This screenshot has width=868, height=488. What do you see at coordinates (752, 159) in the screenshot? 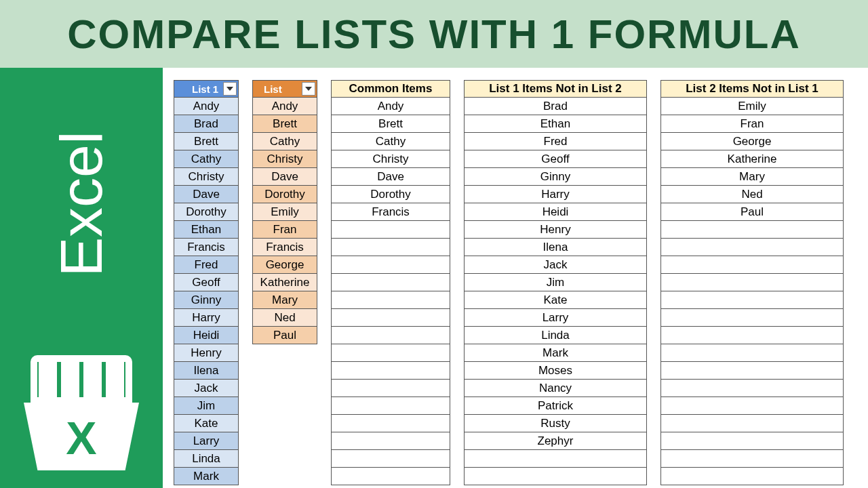
I see `table-cell: Katherine` at bounding box center [752, 159].